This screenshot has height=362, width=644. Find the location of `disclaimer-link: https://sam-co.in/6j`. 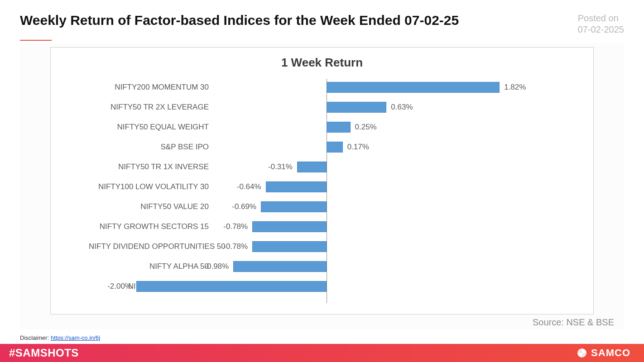

disclaimer-link: https://sam-co.in/6j is located at coordinates (75, 338).